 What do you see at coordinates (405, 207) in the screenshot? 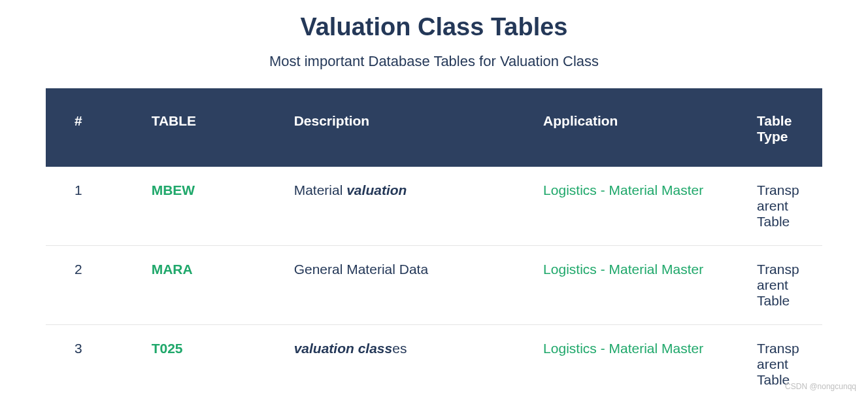
I see `cell-description: Material valuation` at bounding box center [405, 207].